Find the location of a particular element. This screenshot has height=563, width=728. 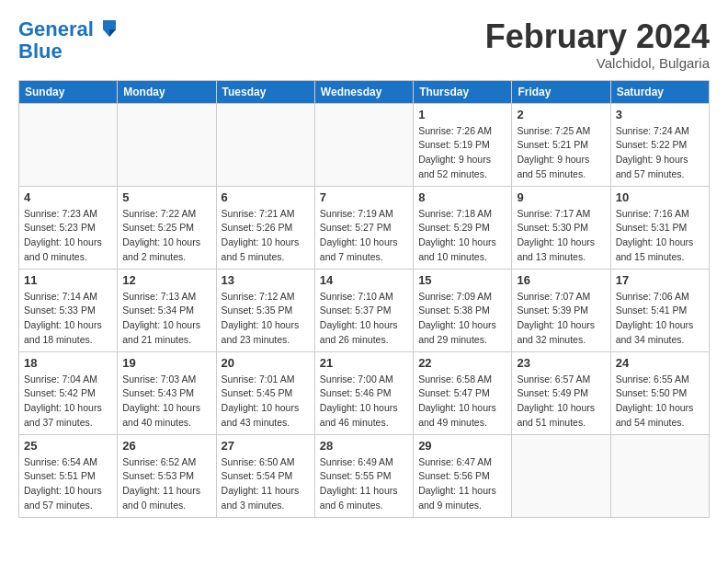

day-info: Sunrise: 7:18 AMSunset: 5:29 PMDaylight:… is located at coordinates (462, 236).